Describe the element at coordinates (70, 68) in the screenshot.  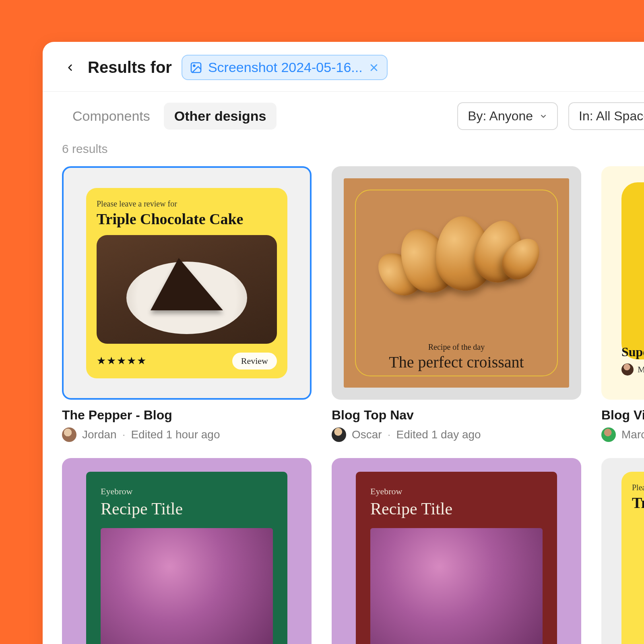
I see `back-button` at that location.